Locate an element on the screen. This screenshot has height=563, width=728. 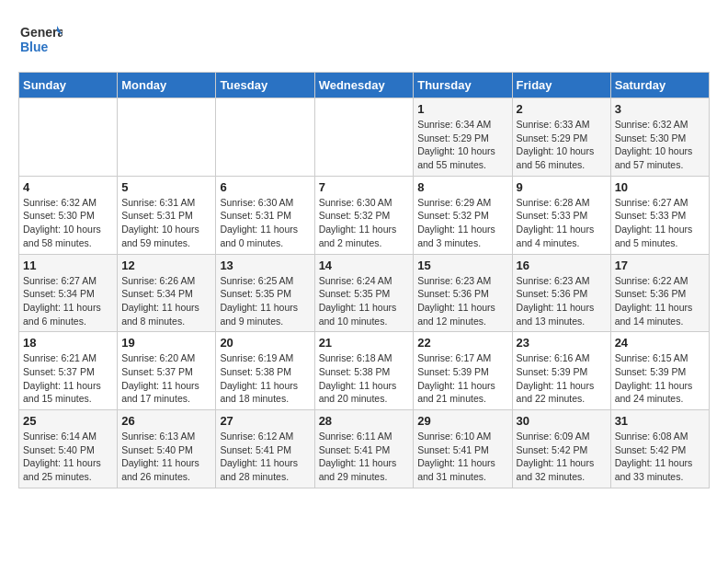
day-number: 4 is located at coordinates (68, 188).